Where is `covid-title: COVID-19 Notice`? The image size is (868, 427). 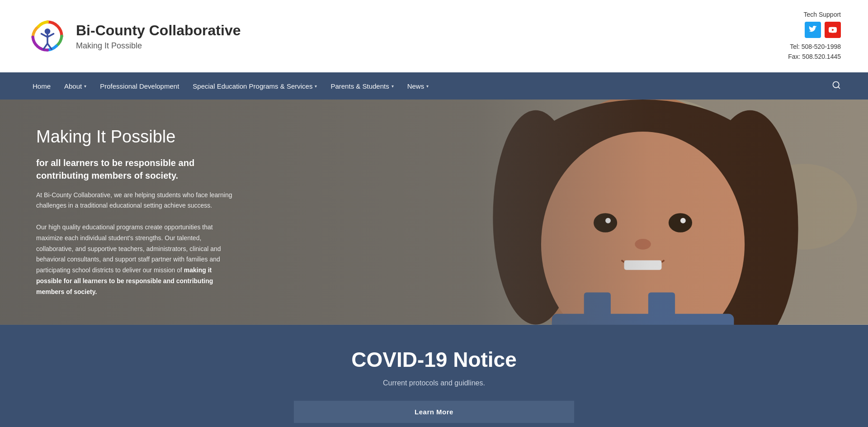 covid-title: COVID-19 Notice is located at coordinates (434, 360).